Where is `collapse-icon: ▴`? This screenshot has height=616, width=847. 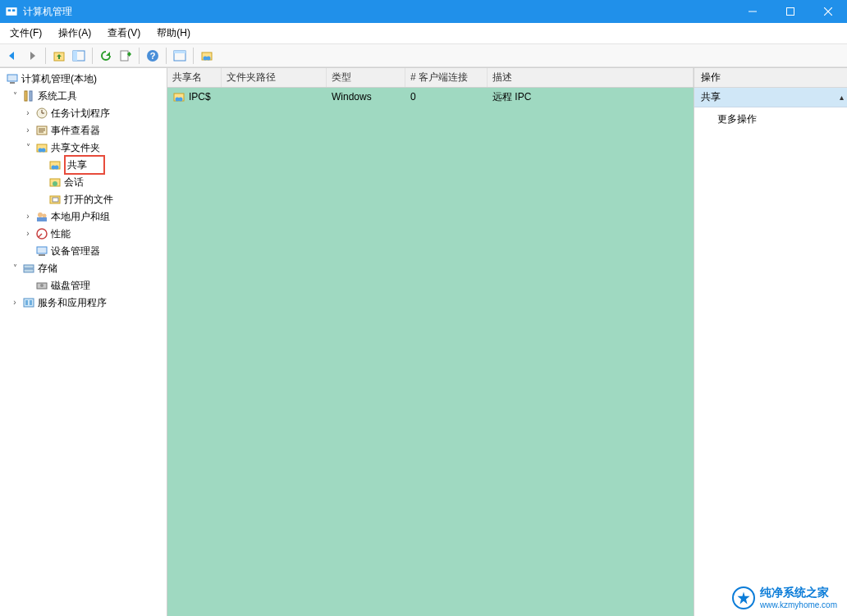 collapse-icon: ▴ is located at coordinates (842, 97).